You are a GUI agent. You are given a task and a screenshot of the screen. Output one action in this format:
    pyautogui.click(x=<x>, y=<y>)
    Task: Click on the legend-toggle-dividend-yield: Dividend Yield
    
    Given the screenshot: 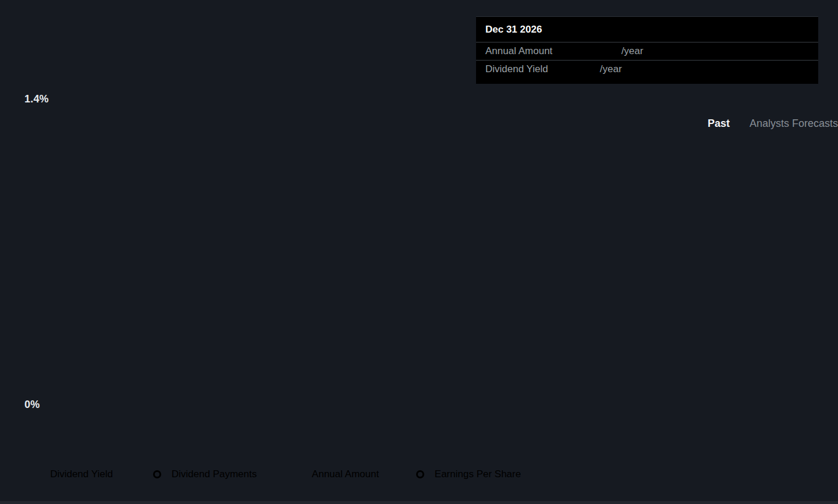 What is the action you would take?
    pyautogui.click(x=72, y=474)
    